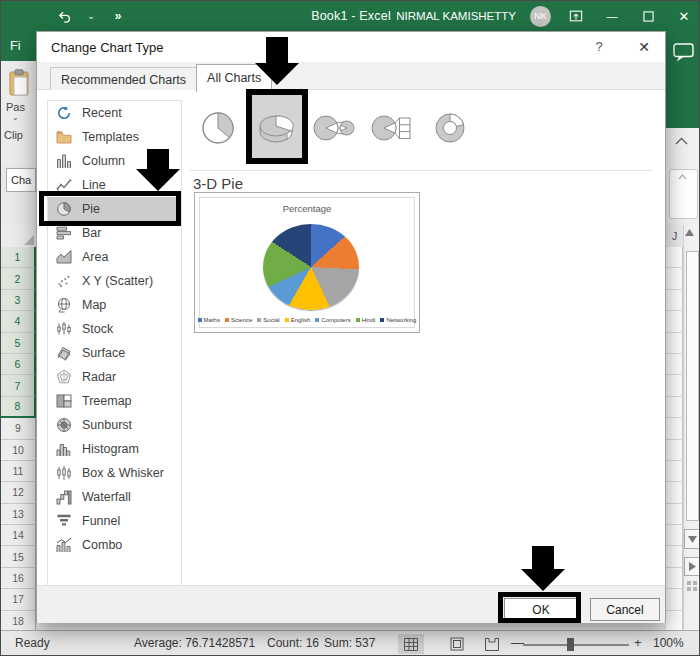  What do you see at coordinates (21, 180) in the screenshot?
I see `name-box: Cha` at bounding box center [21, 180].